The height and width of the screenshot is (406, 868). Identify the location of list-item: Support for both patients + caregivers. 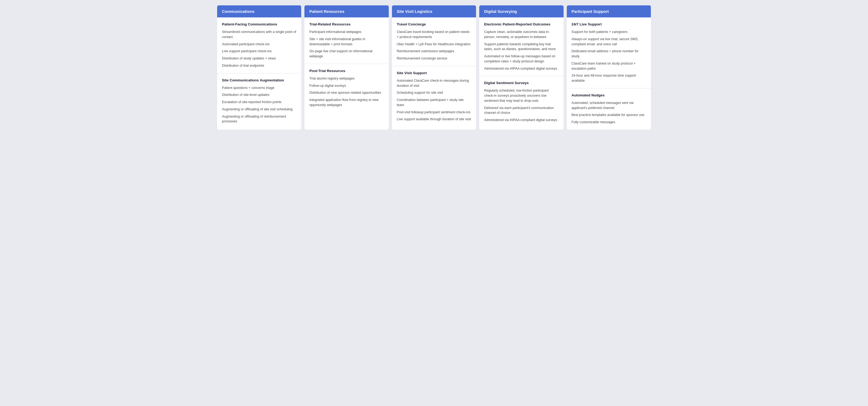
(609, 32).